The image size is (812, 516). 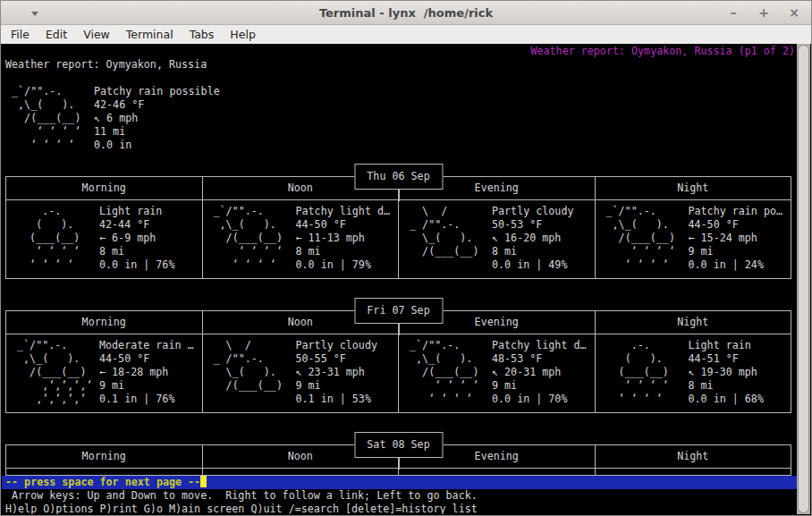 What do you see at coordinates (147, 376) in the screenshot?
I see `forecast-details: Moderate rain … 44-50 °F ← 18-28 mph 9 m…` at bounding box center [147, 376].